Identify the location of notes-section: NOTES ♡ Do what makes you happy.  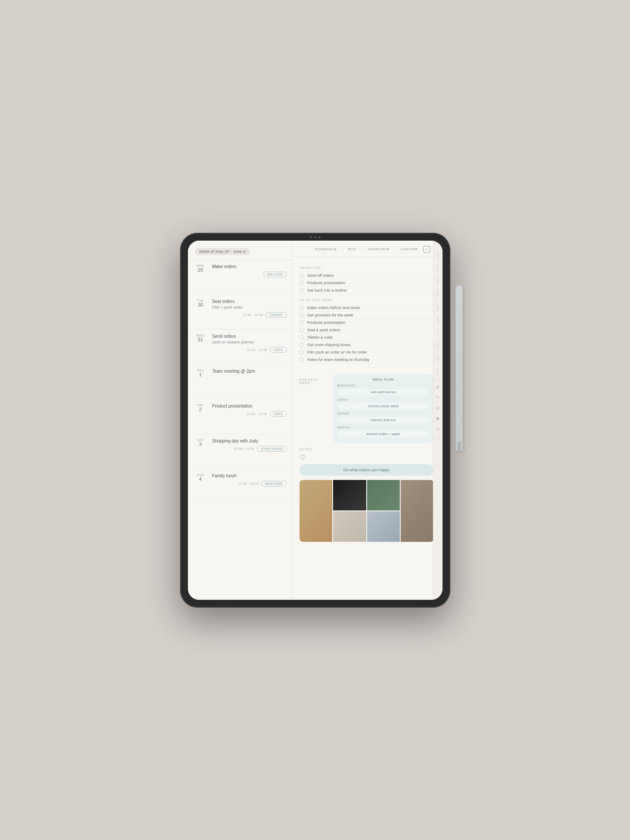
(367, 462).